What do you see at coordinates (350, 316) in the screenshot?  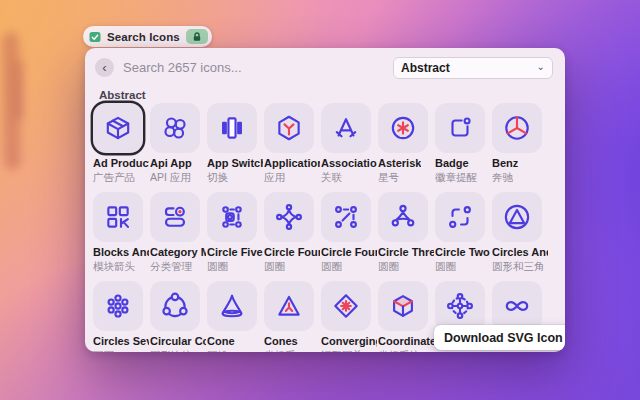 I see `icon-tile-converging: Converging...汇聚网关` at bounding box center [350, 316].